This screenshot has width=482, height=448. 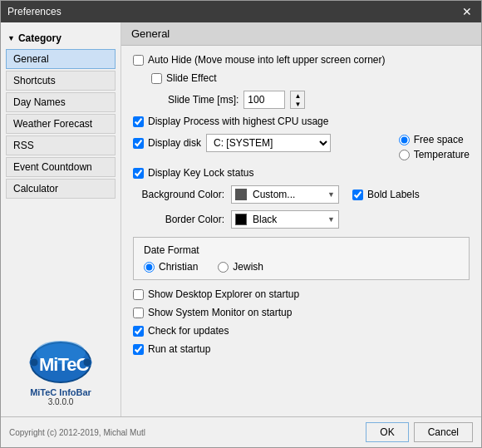 What do you see at coordinates (404, 140) in the screenshot?
I see `free-space-radio` at bounding box center [404, 140].